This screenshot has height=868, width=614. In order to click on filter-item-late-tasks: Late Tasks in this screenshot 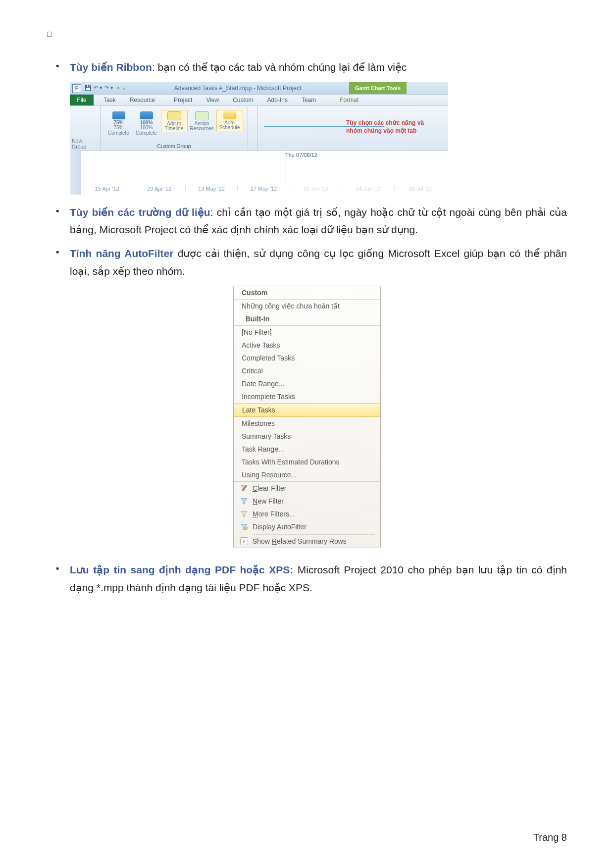, I will do `click(307, 410)`.